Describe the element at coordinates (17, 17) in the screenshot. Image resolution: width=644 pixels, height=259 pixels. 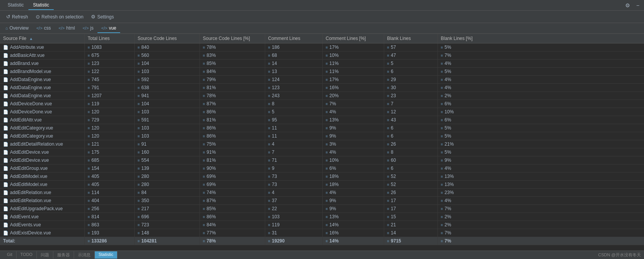
I see `refresh-button: ↺ Refresh` at that location.